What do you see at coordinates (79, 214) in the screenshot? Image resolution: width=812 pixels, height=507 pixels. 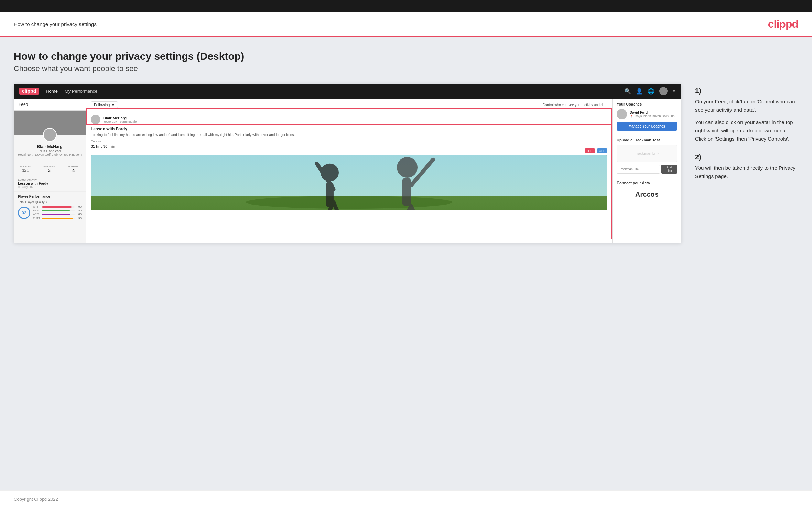 I see `bar-value: 86` at bounding box center [79, 214].